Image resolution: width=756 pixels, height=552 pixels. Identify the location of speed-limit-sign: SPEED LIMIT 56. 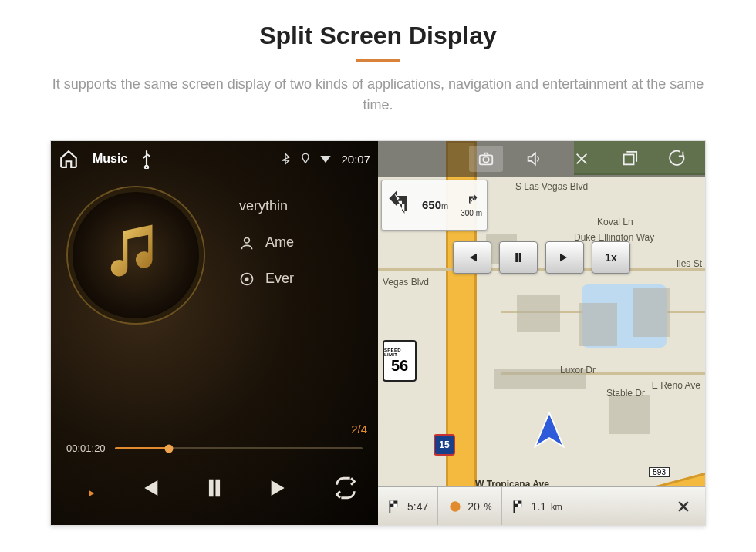
(400, 361).